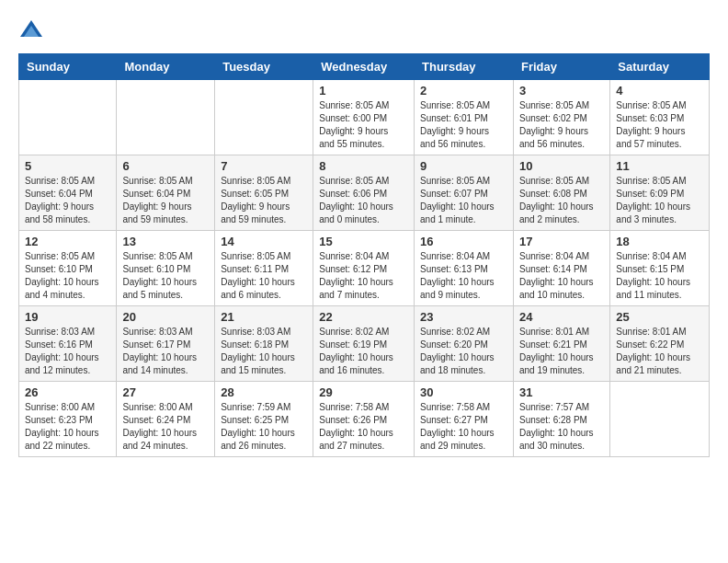 This screenshot has height=563, width=728. I want to click on calendar-cell: 18Sunrise: 8:04 AM Sunset: 6:15 PM Dayli…, so click(660, 269).